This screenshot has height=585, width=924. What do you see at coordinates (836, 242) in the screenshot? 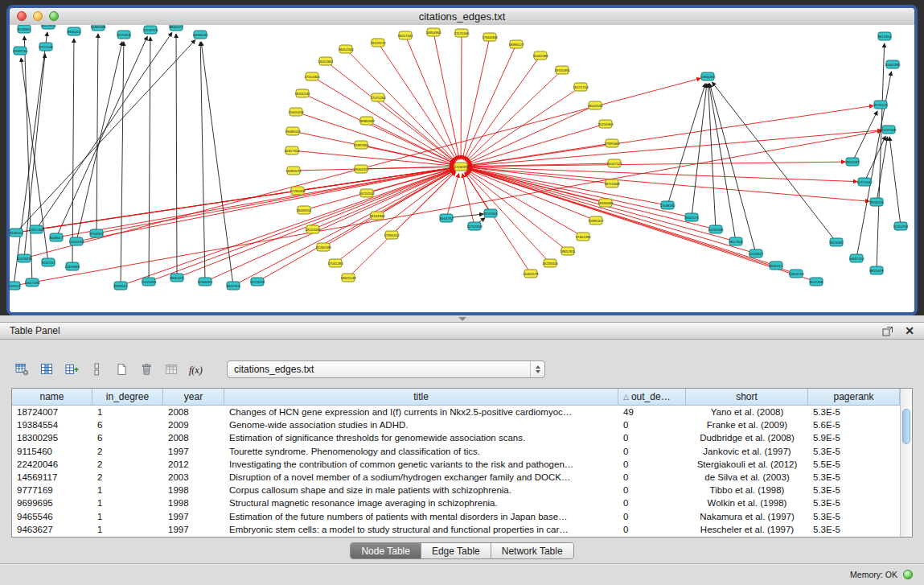
I see `network-node: 9423081` at bounding box center [836, 242].